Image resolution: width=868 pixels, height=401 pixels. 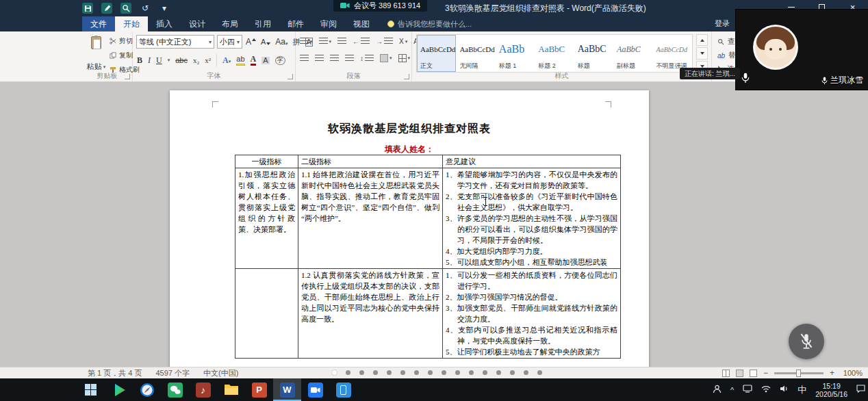 What do you see at coordinates (99, 24) in the screenshot?
I see `tab-file: 文件` at bounding box center [99, 24].